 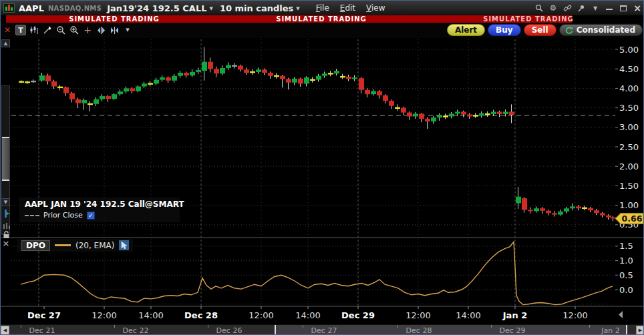 What do you see at coordinates (21, 30) in the screenshot?
I see `text-tool-icon: T` at bounding box center [21, 30].